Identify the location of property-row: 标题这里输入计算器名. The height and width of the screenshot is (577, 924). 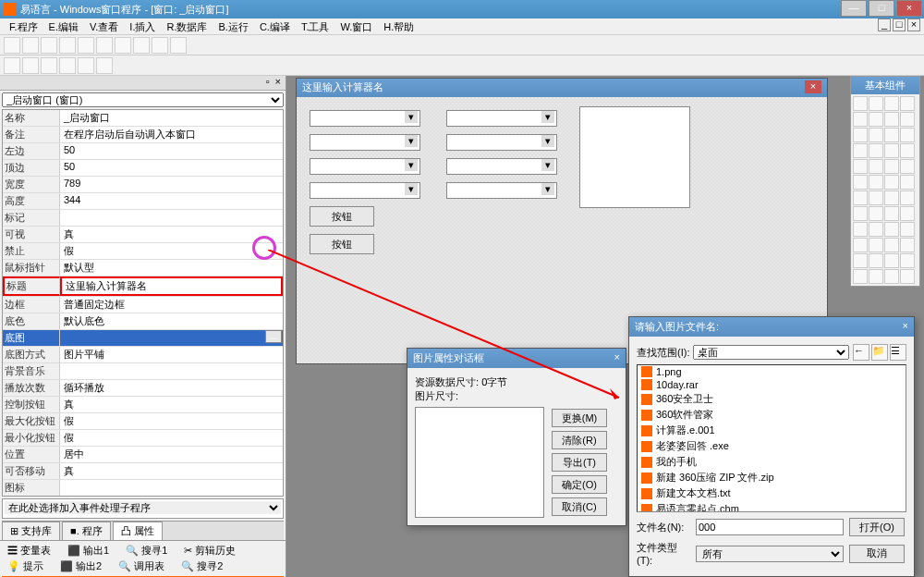
(142, 287).